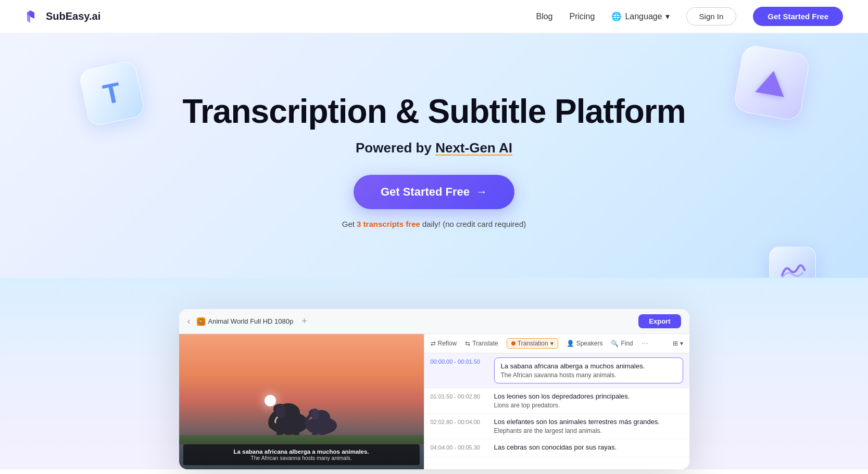  Describe the element at coordinates (73, 17) in the screenshot. I see `brand-name: SubEasy.ai` at that location.